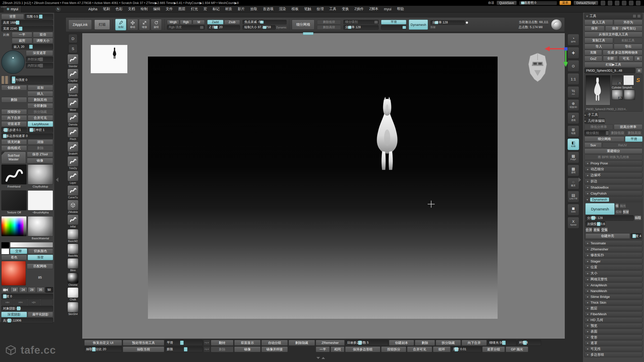  What do you see at coordinates (39, 66) in the screenshot?
I see `inner-depth-slider: 内部深度` at bounding box center [39, 66].